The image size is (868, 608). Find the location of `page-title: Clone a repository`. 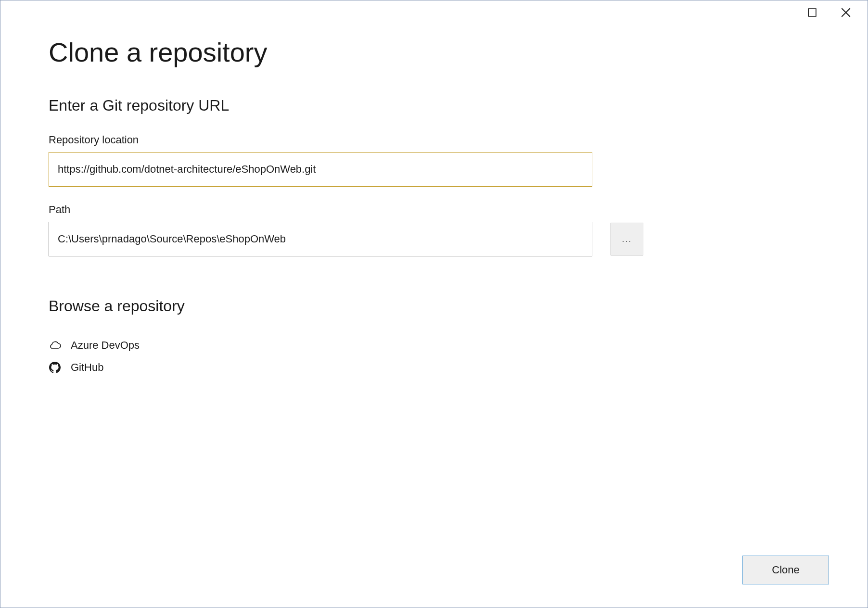

page-title: Clone a repository is located at coordinates (434, 52).